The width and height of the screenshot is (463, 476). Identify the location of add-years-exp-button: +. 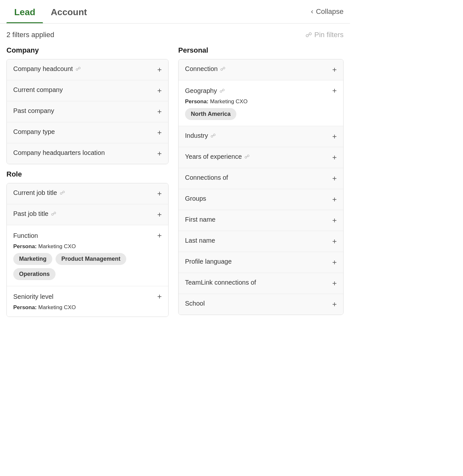
(334, 157).